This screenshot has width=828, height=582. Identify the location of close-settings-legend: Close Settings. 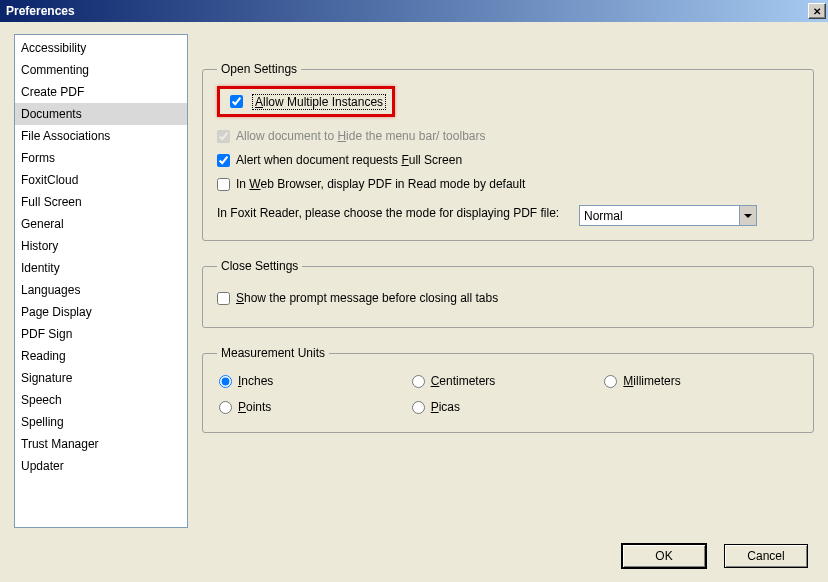
(260, 266).